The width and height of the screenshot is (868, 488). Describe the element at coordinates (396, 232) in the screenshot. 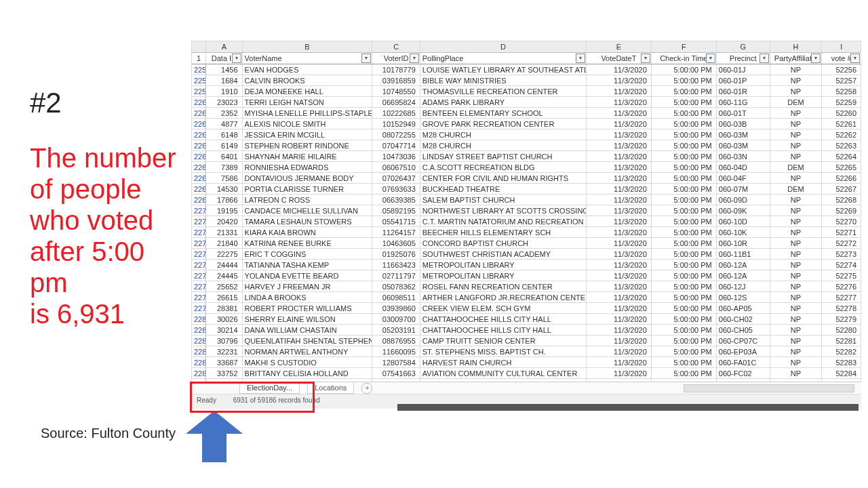

I see `cell: 11264157` at that location.